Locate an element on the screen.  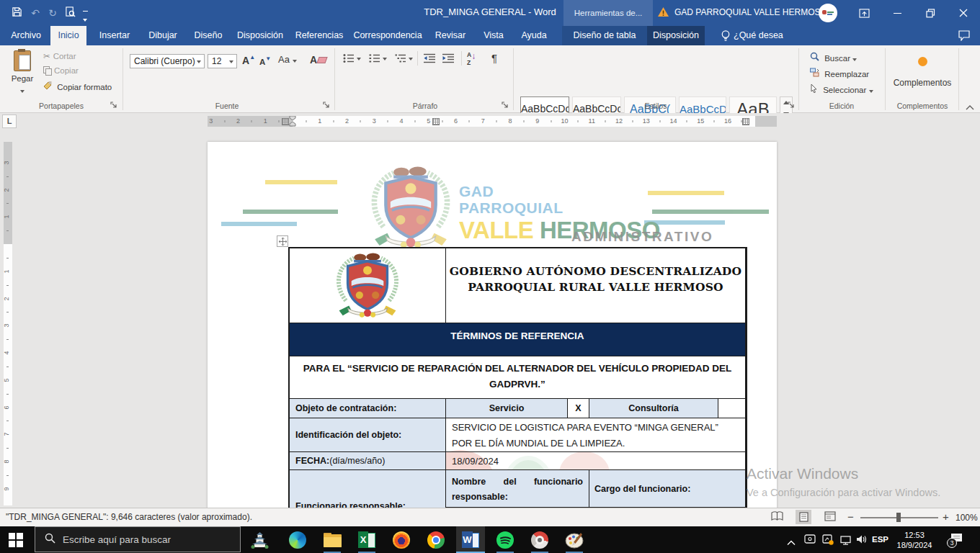
zoom-in-button: + is located at coordinates (945, 517).